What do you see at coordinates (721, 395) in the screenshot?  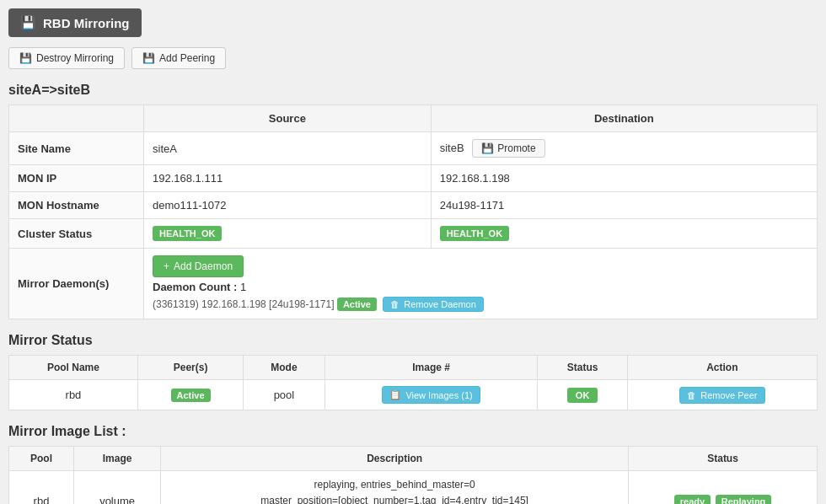 I see `ms-action: 🗑 Remove Peer` at bounding box center [721, 395].